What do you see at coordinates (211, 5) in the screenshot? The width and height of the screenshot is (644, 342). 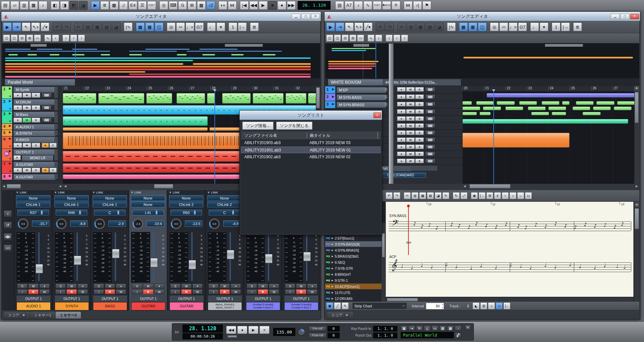 I see `voice-12-button: ♪2` at bounding box center [211, 5].